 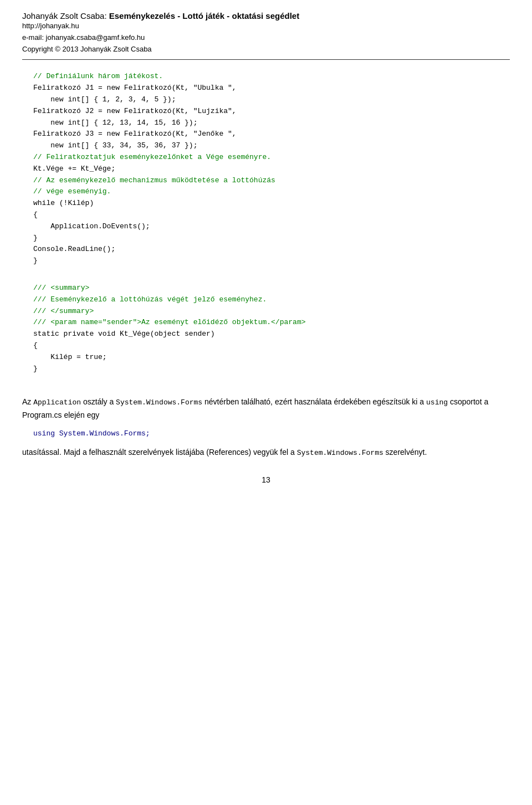 What do you see at coordinates (35, 346) in the screenshot?
I see `code-brace-3: {` at bounding box center [35, 346].